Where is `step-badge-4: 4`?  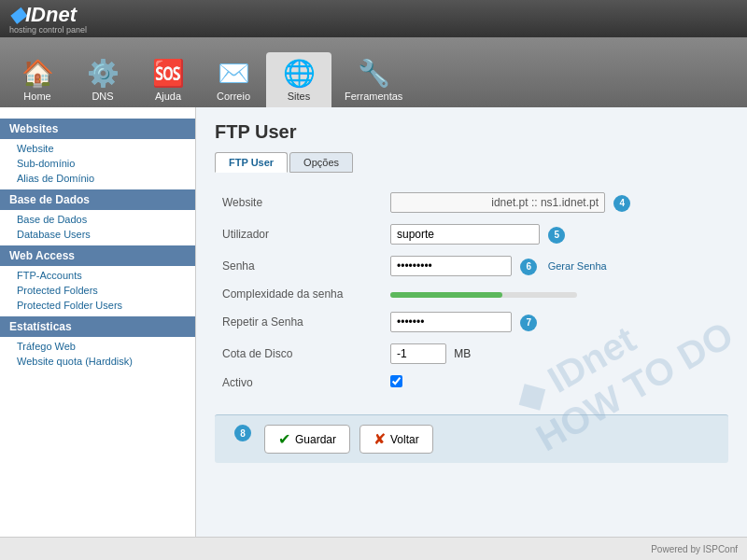
step-badge-4: 4 is located at coordinates (622, 203).